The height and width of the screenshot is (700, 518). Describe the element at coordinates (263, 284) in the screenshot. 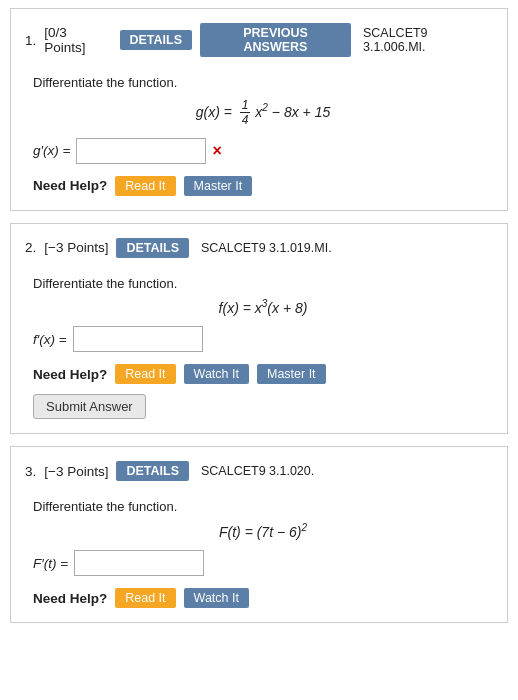

I see `diff-label-2: Differentiate the function.` at that location.